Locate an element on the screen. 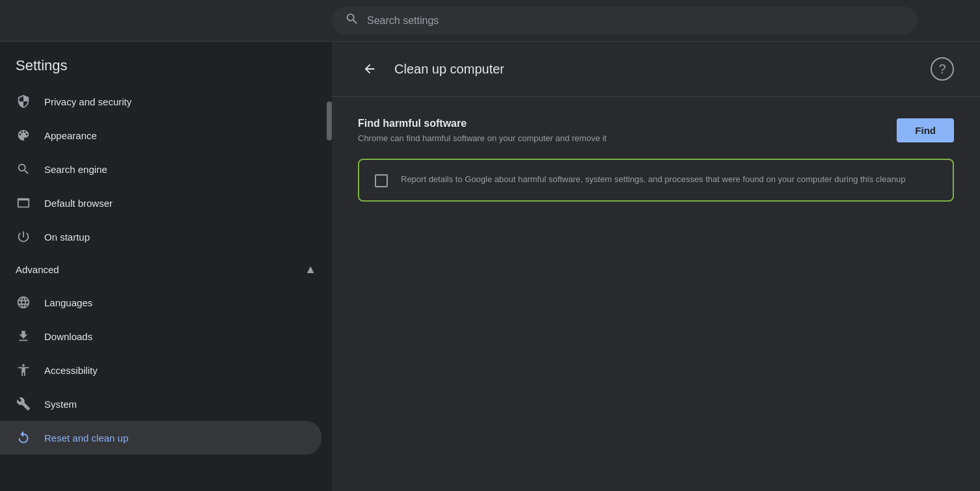  find-section-description: Chrome can find harmful software on your… is located at coordinates (482, 138).